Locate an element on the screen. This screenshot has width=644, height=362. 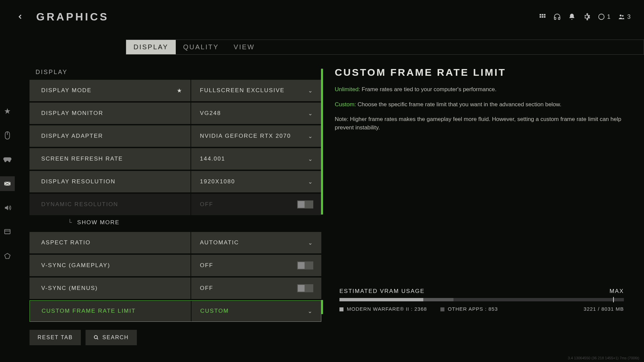
party-count: 1 is located at coordinates (604, 17).